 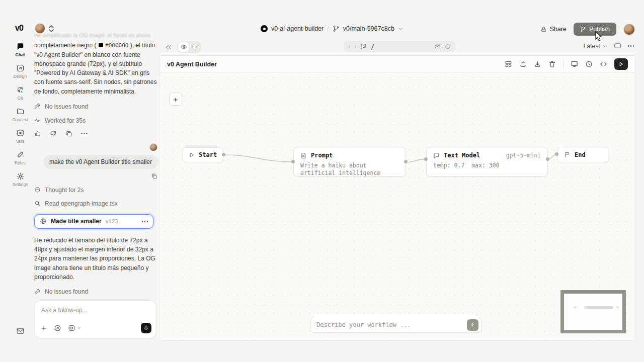 What do you see at coordinates (96, 319) in the screenshot?
I see `chat-composer` at bounding box center [96, 319].